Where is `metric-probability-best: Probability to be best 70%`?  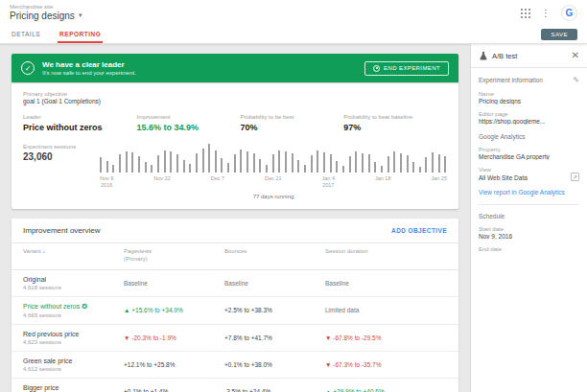 metric-probability-best: Probability to be best 70% is located at coordinates (292, 123).